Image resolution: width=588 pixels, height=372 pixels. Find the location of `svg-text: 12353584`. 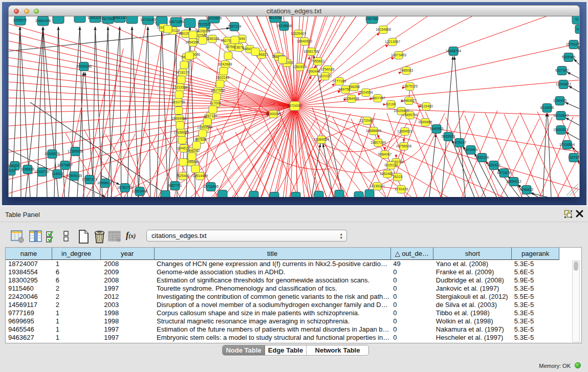

svg-text: 12353584 is located at coordinates (205, 127).